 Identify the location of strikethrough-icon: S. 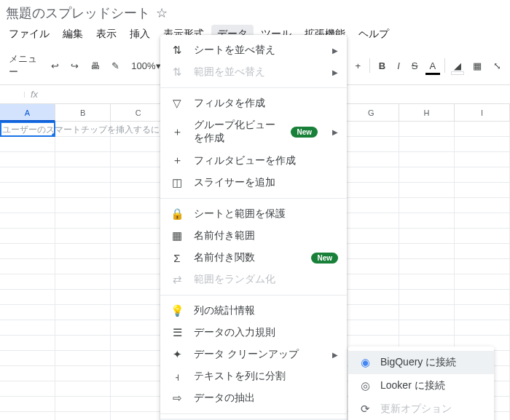
(415, 66).